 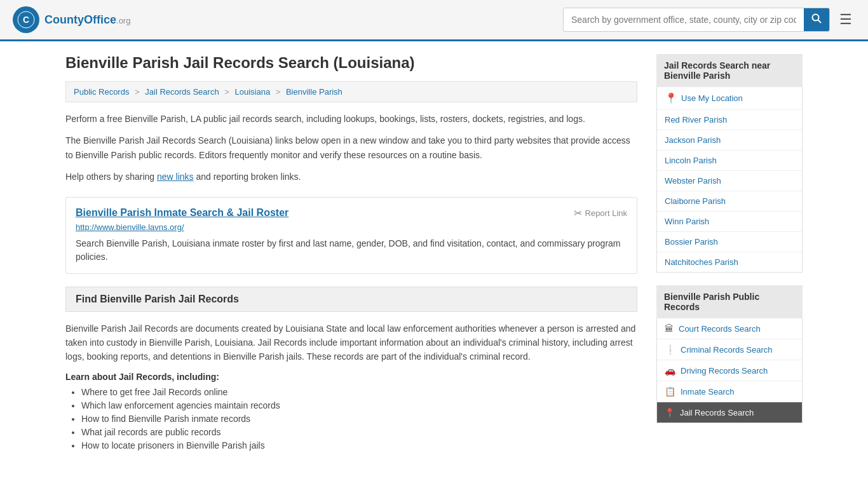 I want to click on criminal-records-link: Criminal Records Search, so click(x=727, y=349).